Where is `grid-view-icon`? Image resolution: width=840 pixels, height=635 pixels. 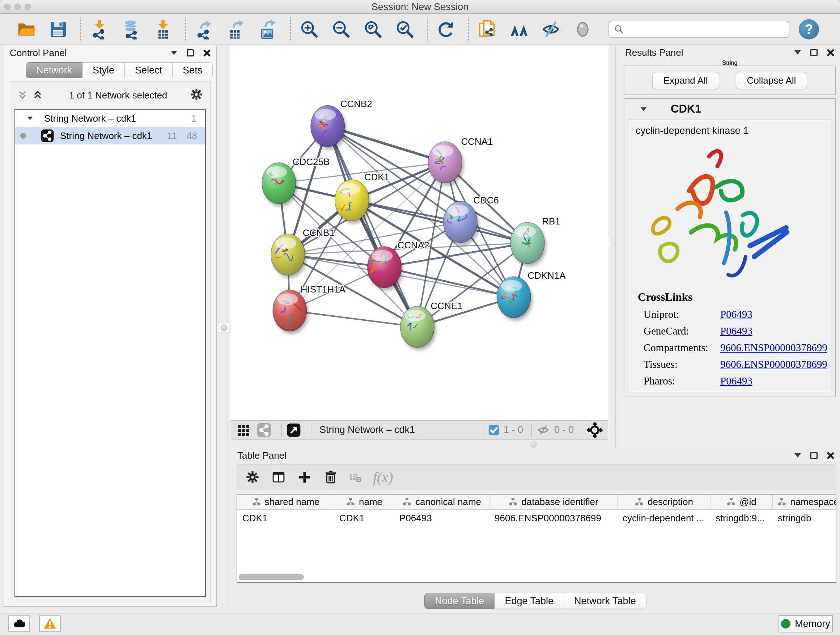 grid-view-icon is located at coordinates (244, 430).